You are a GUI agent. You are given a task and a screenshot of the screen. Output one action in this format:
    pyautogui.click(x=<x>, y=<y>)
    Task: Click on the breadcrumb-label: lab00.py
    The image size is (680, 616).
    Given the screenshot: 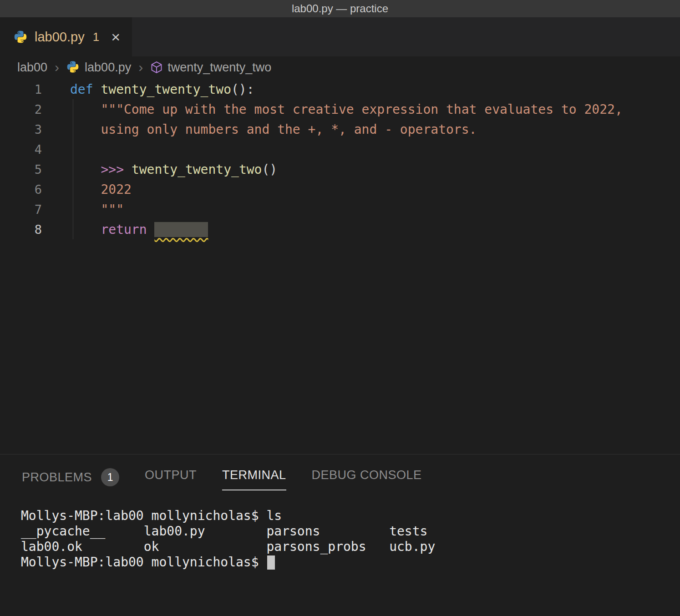 What is the action you would take?
    pyautogui.click(x=108, y=67)
    